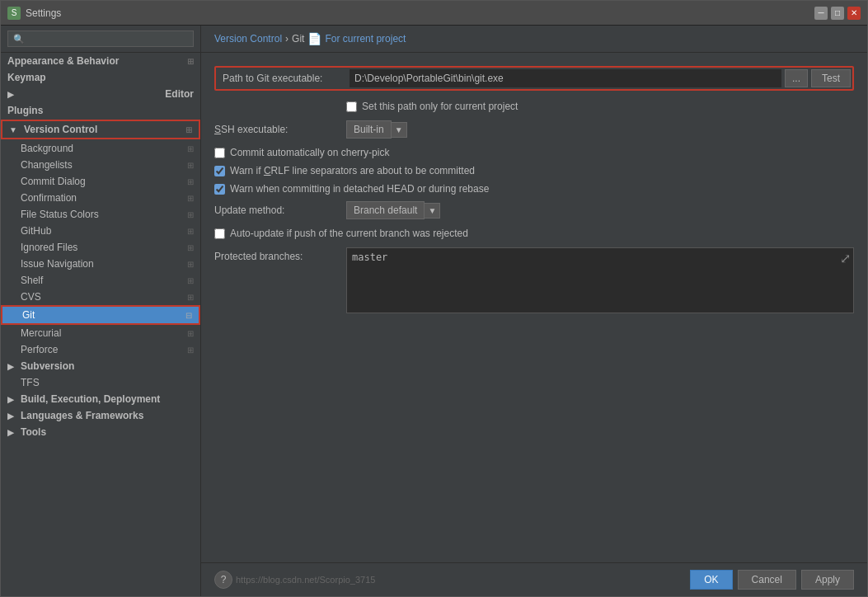 Image resolution: width=868 pixels, height=597 pixels. Describe the element at coordinates (11, 399) in the screenshot. I see `expand-arrow-build: ▶` at that location.